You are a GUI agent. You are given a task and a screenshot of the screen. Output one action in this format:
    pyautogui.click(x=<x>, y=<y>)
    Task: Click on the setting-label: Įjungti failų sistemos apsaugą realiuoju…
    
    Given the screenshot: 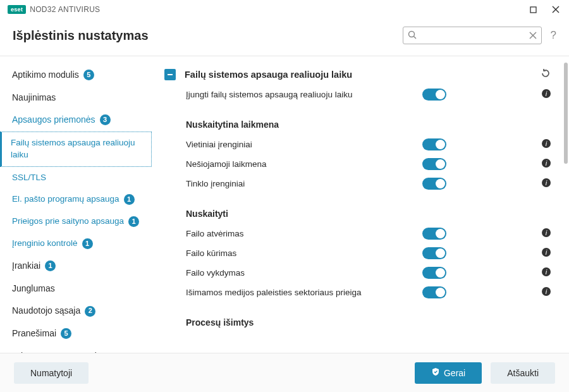 What is the action you would take?
    pyautogui.click(x=304, y=95)
    